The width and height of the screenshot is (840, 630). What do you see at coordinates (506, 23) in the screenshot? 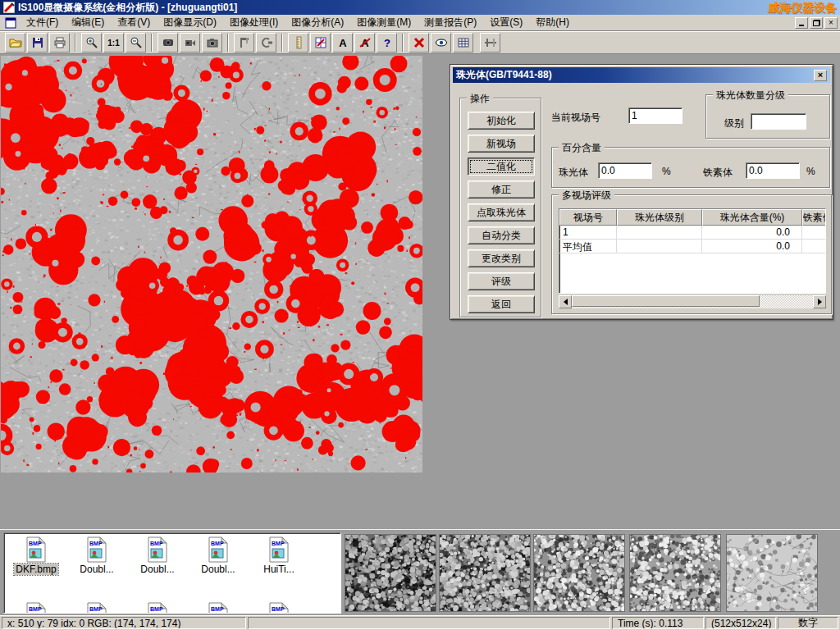
I see `menu-settings: 设置(S)` at bounding box center [506, 23].